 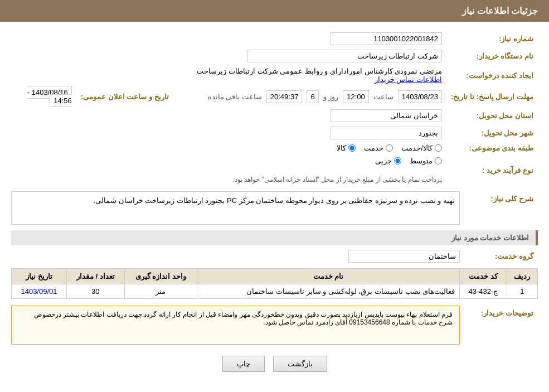 I want to click on services-table: ردیف کد خدمت نام خدمت واحد اندازه گیری ت…, so click(x=274, y=283).